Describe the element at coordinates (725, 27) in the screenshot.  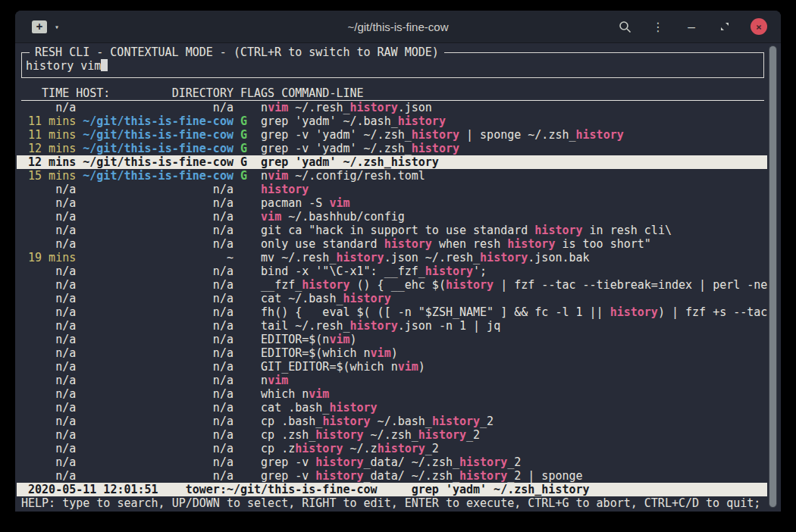
I see `restore-button` at that location.